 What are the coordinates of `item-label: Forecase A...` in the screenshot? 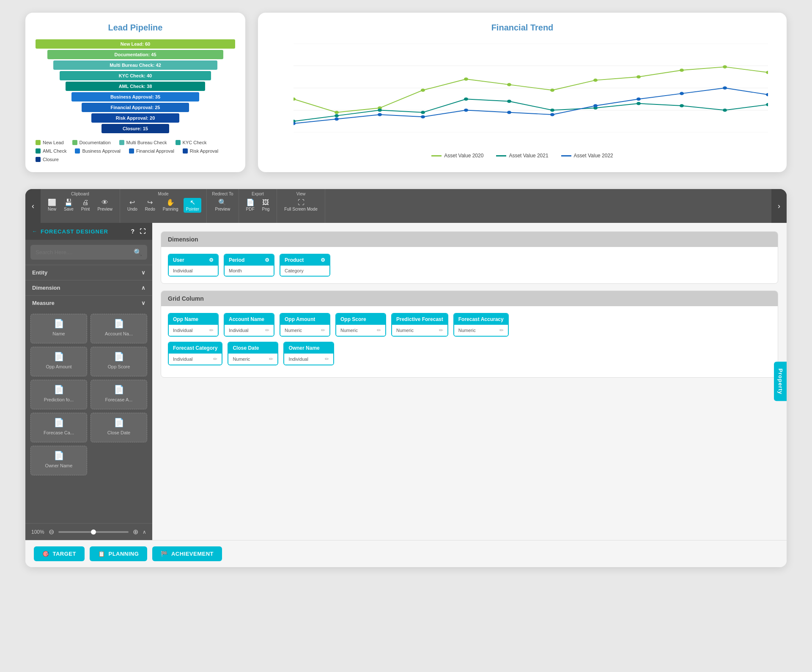 It's located at (119, 400).